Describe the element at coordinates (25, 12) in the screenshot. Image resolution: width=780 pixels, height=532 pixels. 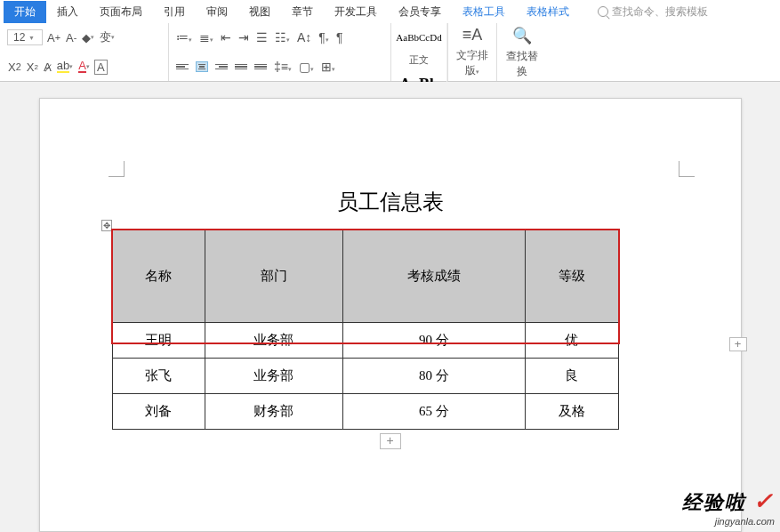
I see `tab-home: 开始` at that location.